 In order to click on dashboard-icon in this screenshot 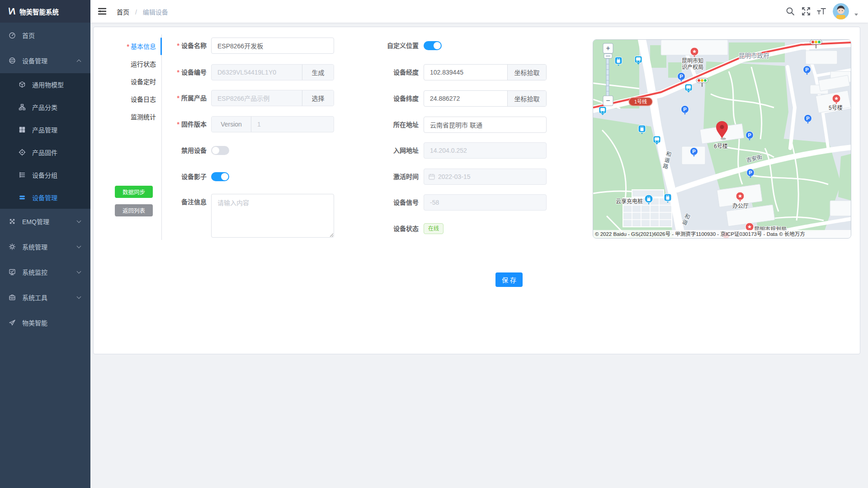, I will do `click(12, 35)`.